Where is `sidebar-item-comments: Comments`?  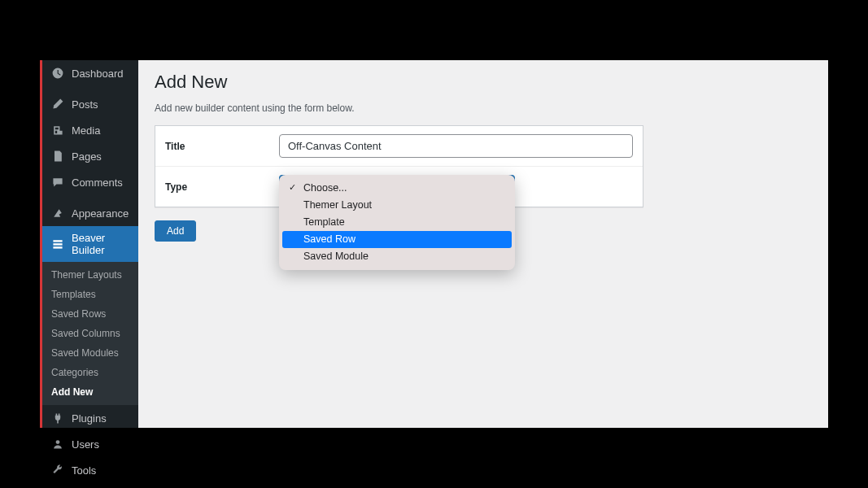
sidebar-item-comments: Comments is located at coordinates (90, 182).